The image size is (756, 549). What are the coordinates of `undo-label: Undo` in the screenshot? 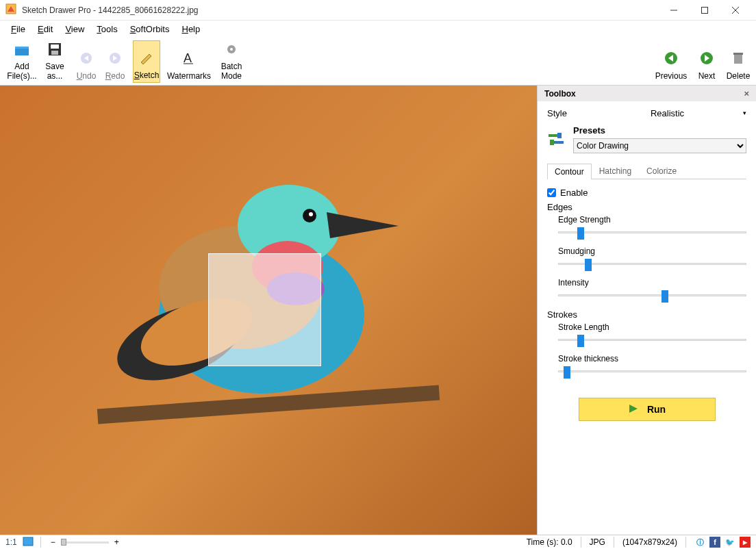 It's located at (86, 77).